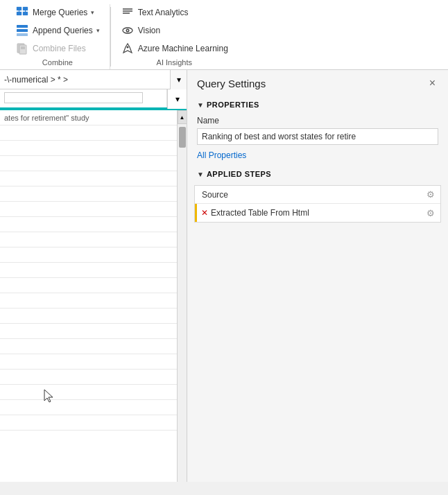 The image size is (448, 495). Describe the element at coordinates (318, 83) in the screenshot. I see `panel-header: Query Settings ×` at that location.